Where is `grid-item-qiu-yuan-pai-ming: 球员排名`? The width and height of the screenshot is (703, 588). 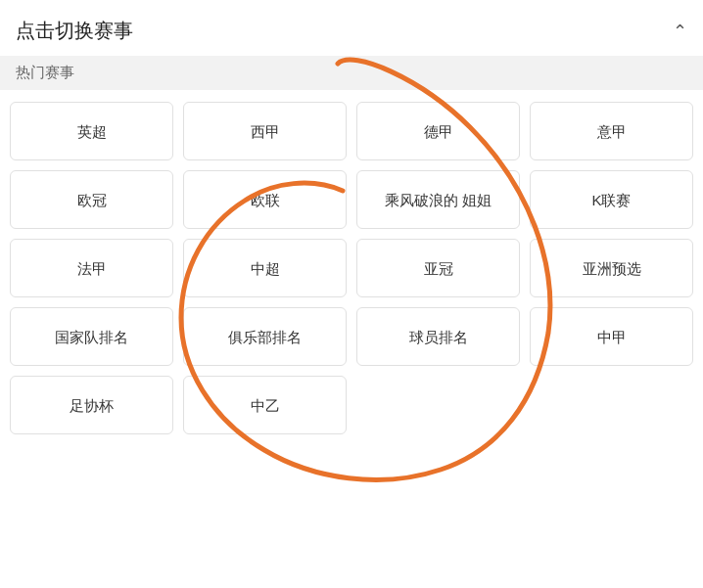 grid-item-qiu-yuan-pai-ming: 球员排名 is located at coordinates (439, 337).